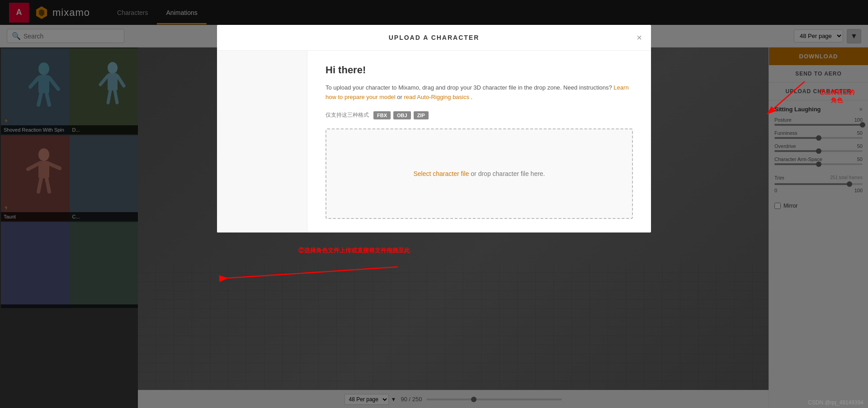 This screenshot has height=408, width=868. I want to click on modal-desc-end: ., so click(472, 97).